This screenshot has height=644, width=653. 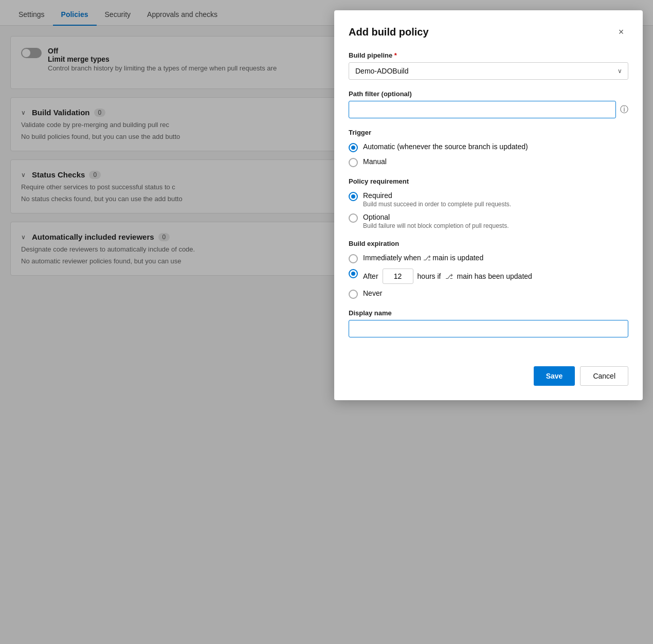 What do you see at coordinates (488, 200) in the screenshot?
I see `policy-required: Required Build must succeed in order to …` at bounding box center [488, 200].